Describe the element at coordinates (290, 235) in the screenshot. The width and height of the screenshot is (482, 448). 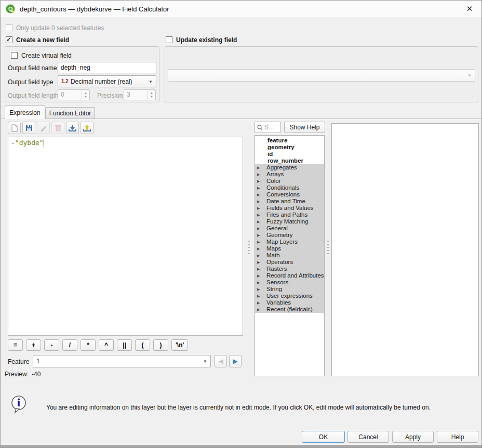
I see `function-group-item: ▶ Geometry` at that location.